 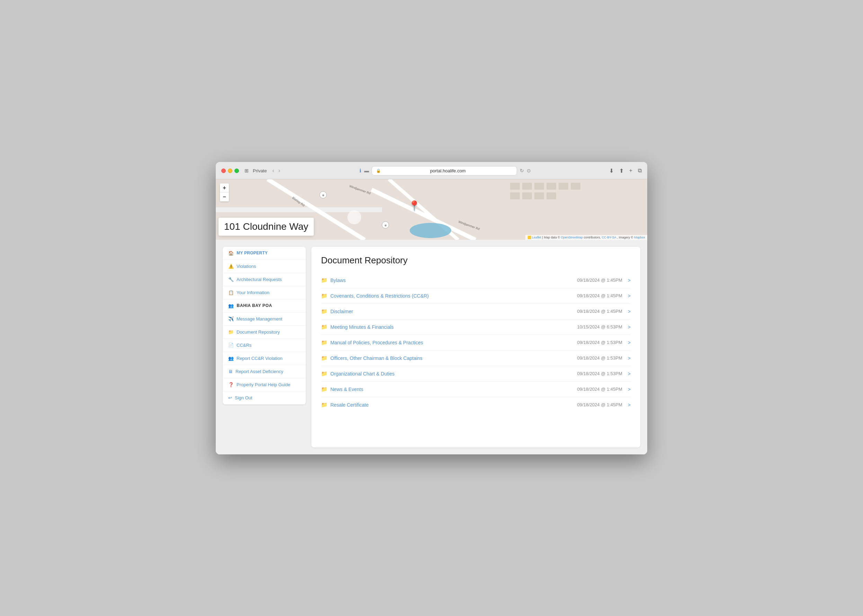 I want to click on sidebar-item-doc-repo: 📁 Document Repository, so click(x=264, y=332).